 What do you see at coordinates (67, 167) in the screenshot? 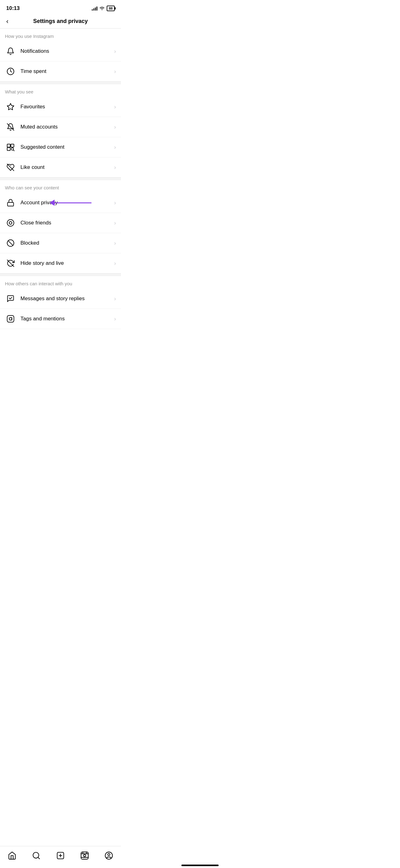
I see `like-count-label: Like count` at bounding box center [67, 167].